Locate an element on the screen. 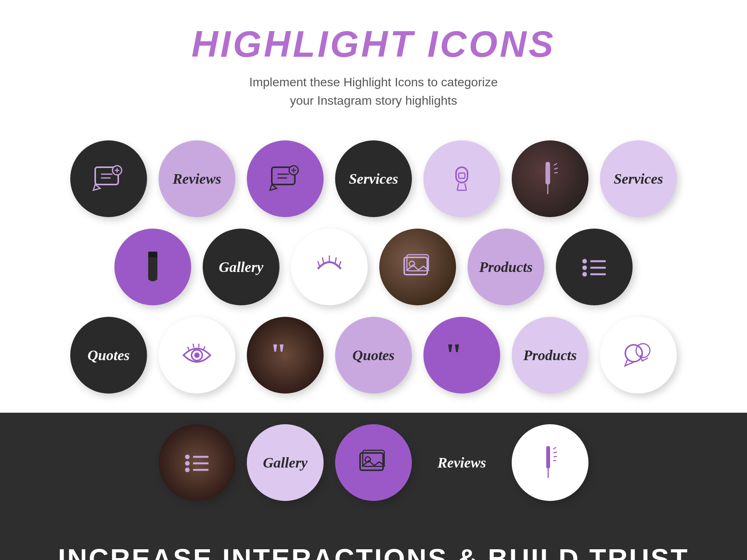 This screenshot has height=560, width=747. icon-chat-bubble-white is located at coordinates (638, 355).